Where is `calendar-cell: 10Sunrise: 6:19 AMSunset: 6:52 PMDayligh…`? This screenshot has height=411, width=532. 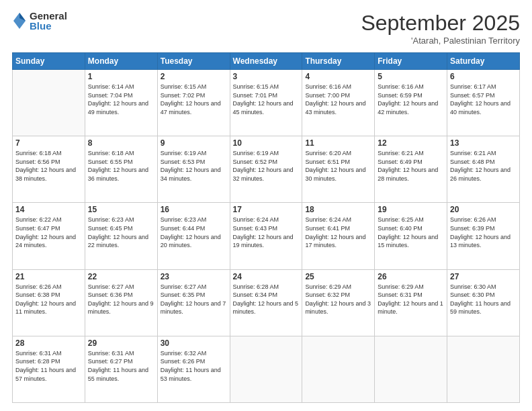 calendar-cell: 10Sunrise: 6:19 AMSunset: 6:52 PMDayligh… is located at coordinates (266, 169).